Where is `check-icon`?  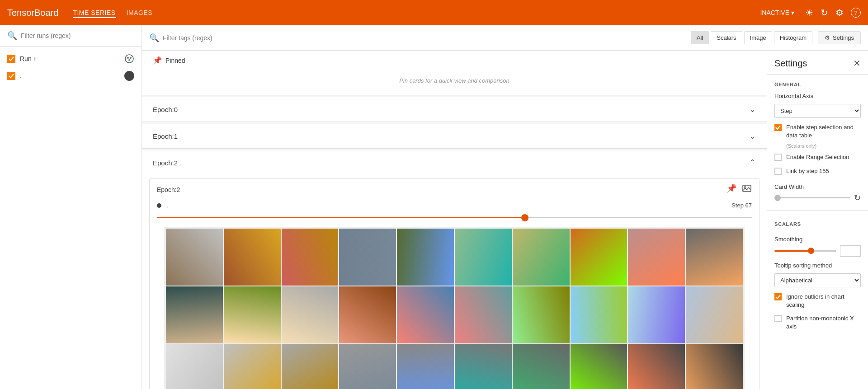 check-icon is located at coordinates (778, 127).